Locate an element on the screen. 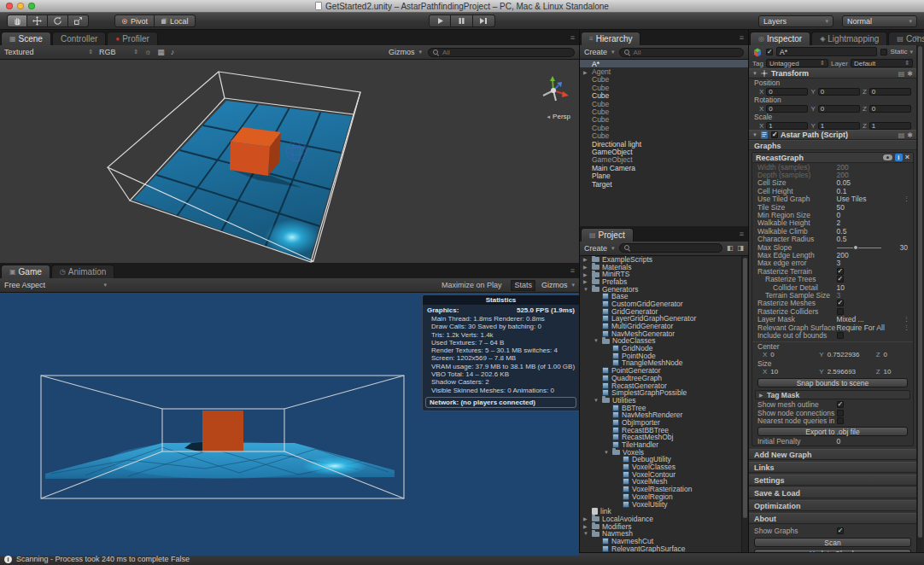 This screenshot has width=924, height=565. hierarchy-item: Plane is located at coordinates (664, 176).